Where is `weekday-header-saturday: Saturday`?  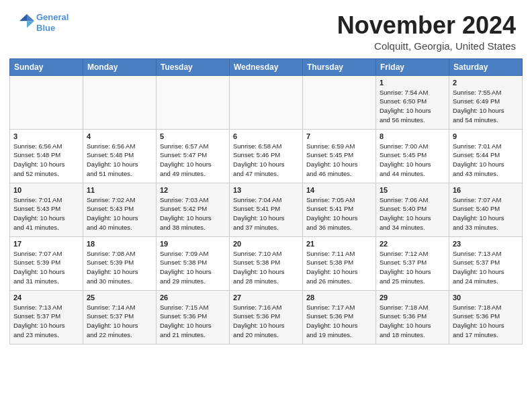 weekday-header-saturday: Saturday is located at coordinates (486, 67).